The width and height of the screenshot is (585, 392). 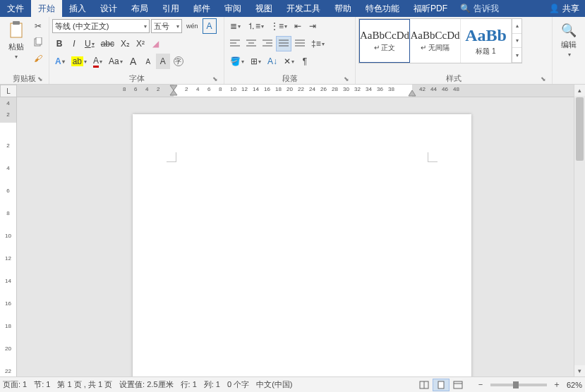 I want to click on status-lang: 中文(中国), so click(x=274, y=385).